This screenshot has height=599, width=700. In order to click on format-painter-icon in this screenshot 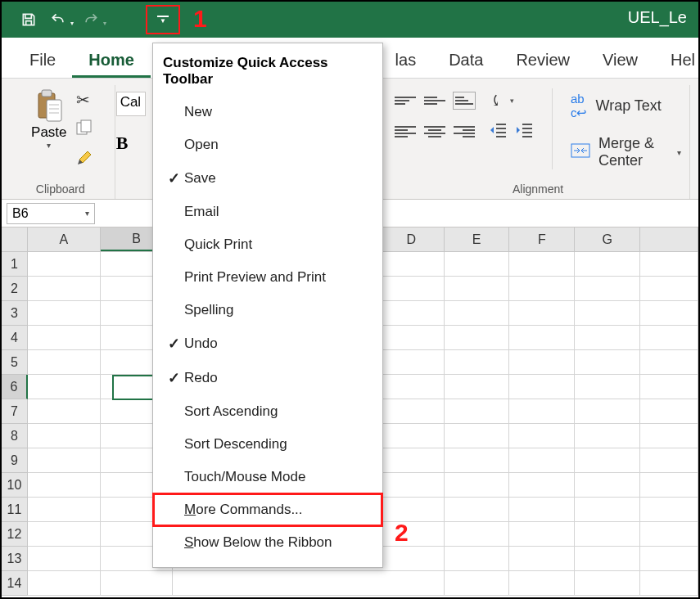, I will do `click(85, 159)`.